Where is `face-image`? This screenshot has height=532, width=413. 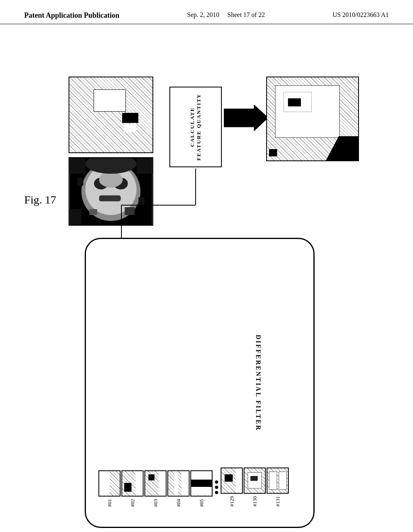 face-image is located at coordinates (111, 191).